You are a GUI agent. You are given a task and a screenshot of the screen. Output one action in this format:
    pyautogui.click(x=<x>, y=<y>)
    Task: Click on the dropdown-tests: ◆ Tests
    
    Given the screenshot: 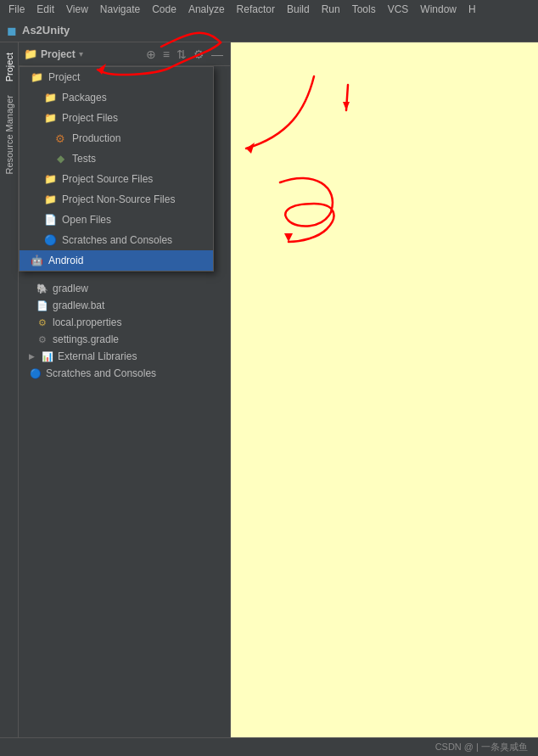 What is the action you would take?
    pyautogui.click(x=116, y=159)
    